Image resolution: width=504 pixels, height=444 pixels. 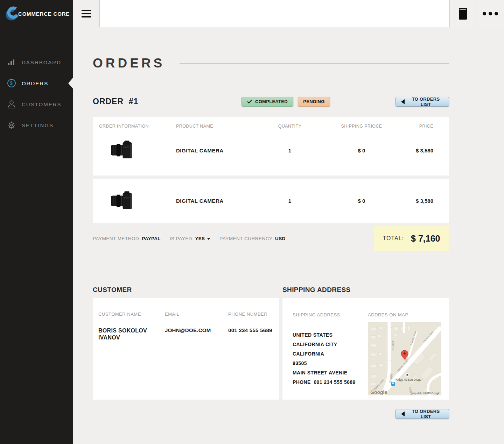 What do you see at coordinates (36, 222) in the screenshot?
I see `sidebar: COMMERCE CORE DASHBOARD $ ORDERS` at bounding box center [36, 222].